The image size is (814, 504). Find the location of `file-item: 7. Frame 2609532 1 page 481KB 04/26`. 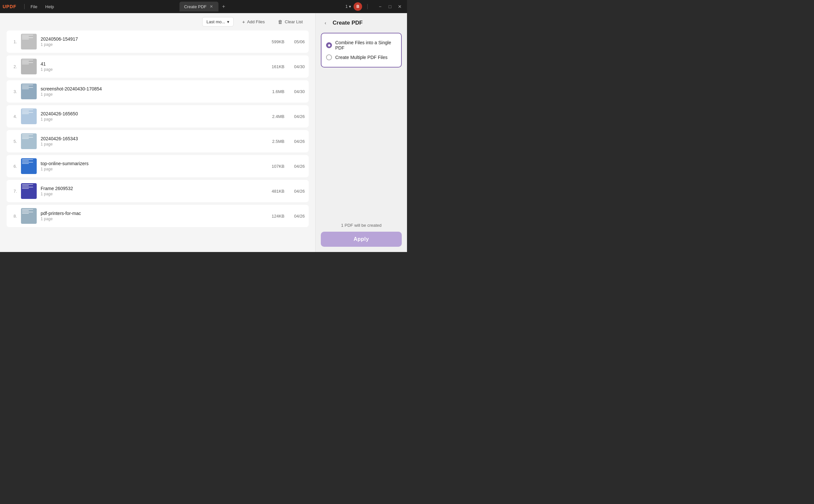

file-item: 7. Frame 2609532 1 page 481KB 04/26 is located at coordinates (158, 191).